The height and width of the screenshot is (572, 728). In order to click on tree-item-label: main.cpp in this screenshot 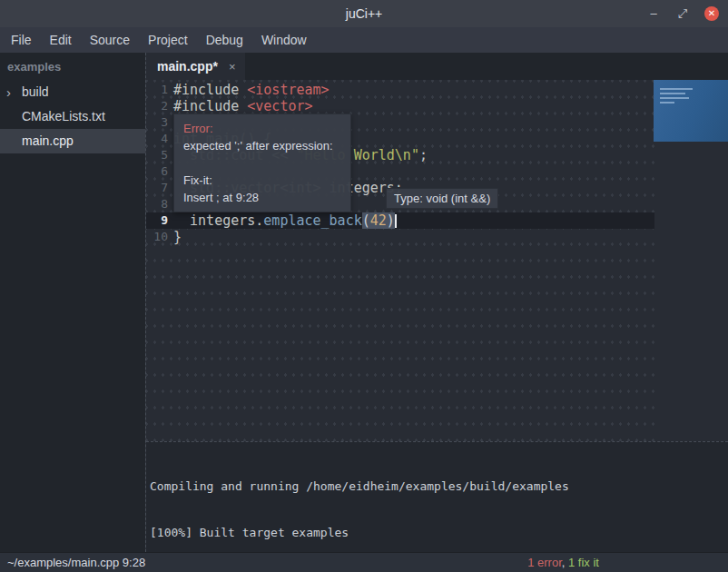, I will do `click(47, 141)`.